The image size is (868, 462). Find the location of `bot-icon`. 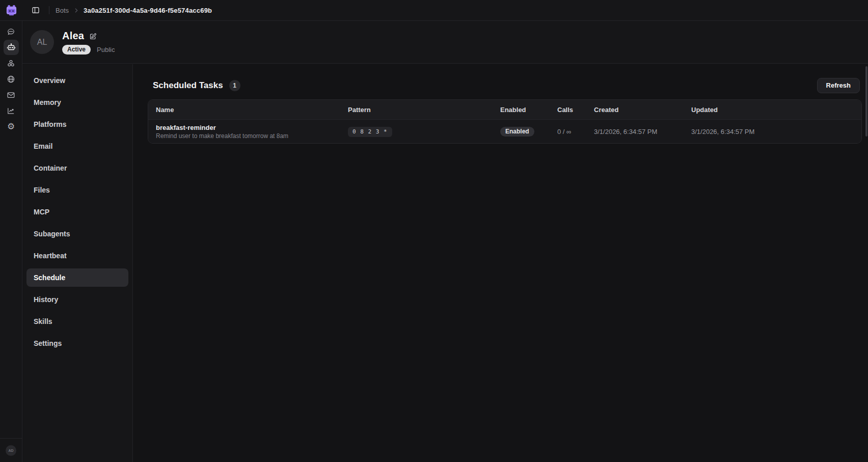

bot-icon is located at coordinates (11, 47).